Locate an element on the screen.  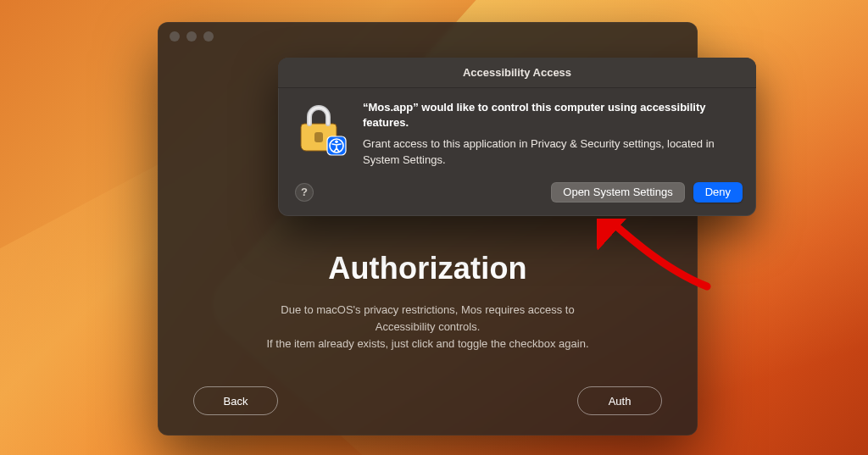
alert-title: Accessibility Access is located at coordinates (517, 73).